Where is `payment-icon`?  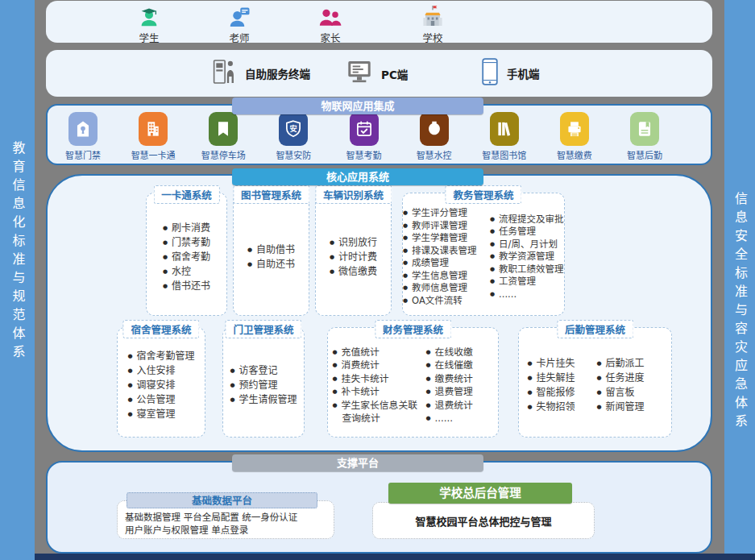 payment-icon is located at coordinates (575, 129).